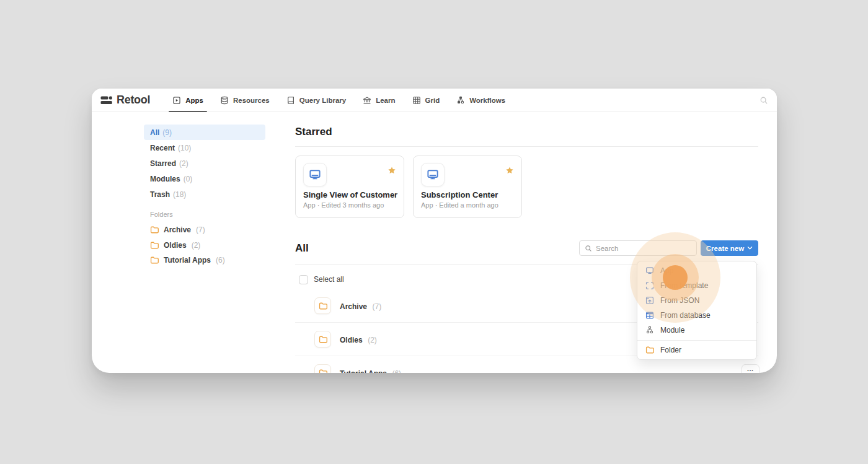  What do you see at coordinates (167, 133) in the screenshot?
I see `sidebar-item-count: (9)` at bounding box center [167, 133].